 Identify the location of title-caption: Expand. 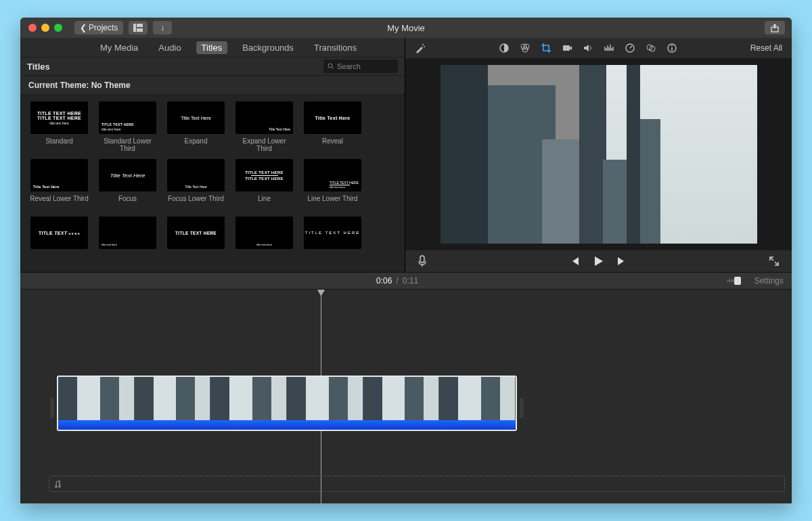
(196, 145).